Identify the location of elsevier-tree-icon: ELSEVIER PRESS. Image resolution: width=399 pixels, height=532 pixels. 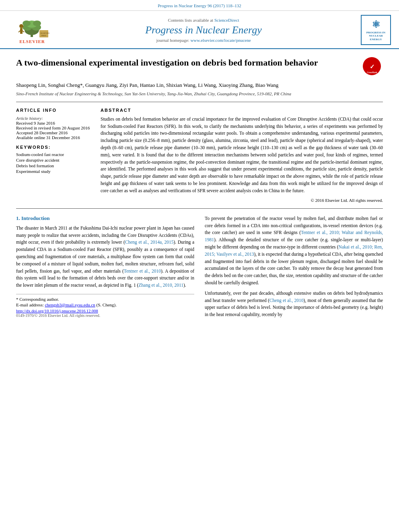
(32, 27).